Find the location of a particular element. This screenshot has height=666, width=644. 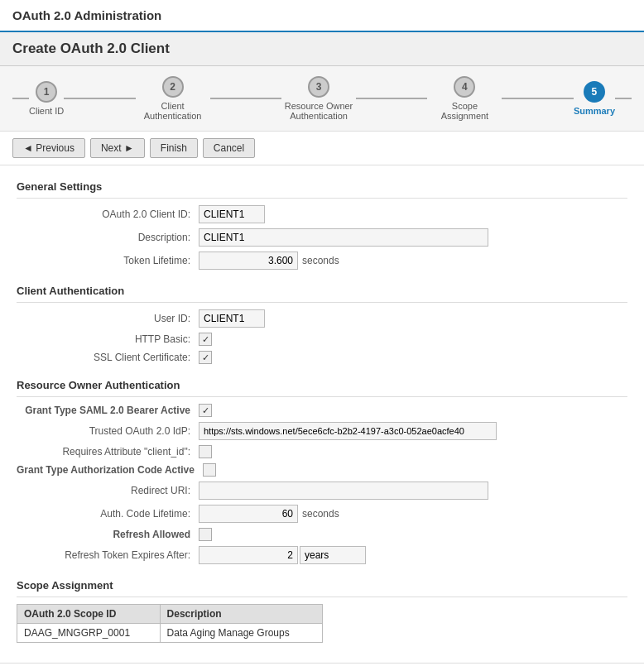

scope-desc-cell: Data Aging Manage Groups is located at coordinates (241, 634).